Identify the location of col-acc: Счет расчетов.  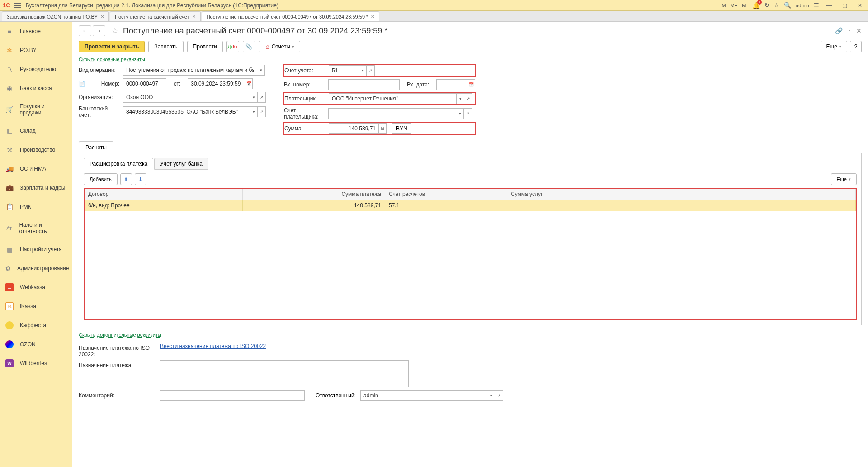
(446, 194).